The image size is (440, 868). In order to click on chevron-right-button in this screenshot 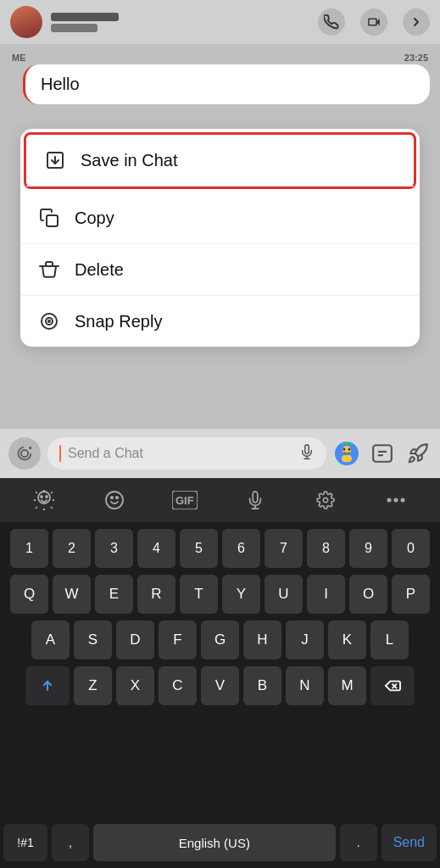, I will do `click(416, 22)`.